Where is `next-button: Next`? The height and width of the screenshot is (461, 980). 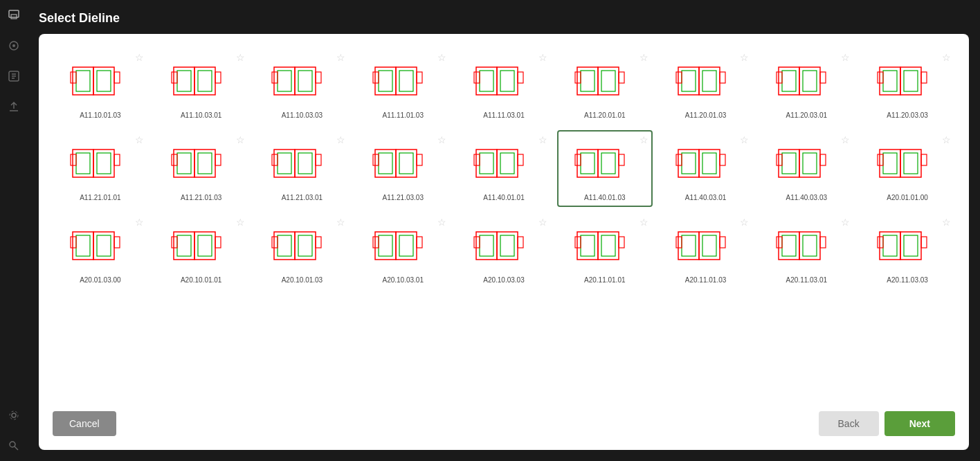 next-button: Next is located at coordinates (920, 424).